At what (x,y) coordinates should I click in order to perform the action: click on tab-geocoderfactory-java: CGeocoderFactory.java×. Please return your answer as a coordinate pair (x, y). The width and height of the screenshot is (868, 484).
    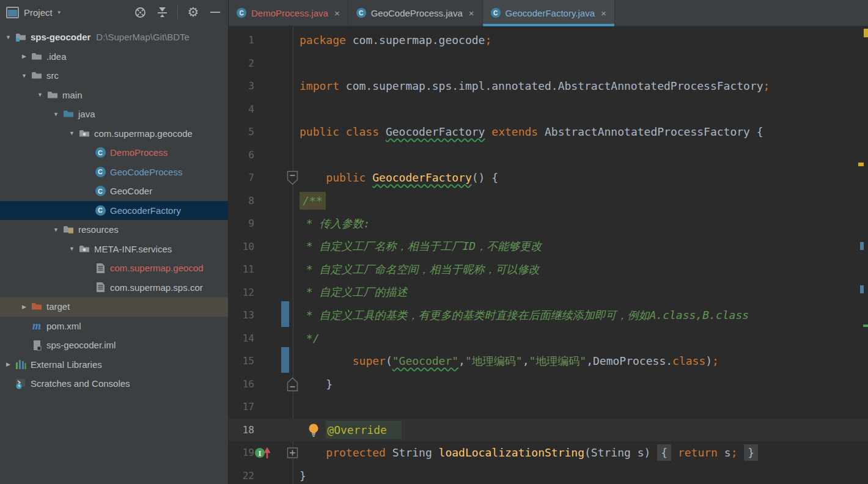
    Looking at the image, I should click on (549, 13).